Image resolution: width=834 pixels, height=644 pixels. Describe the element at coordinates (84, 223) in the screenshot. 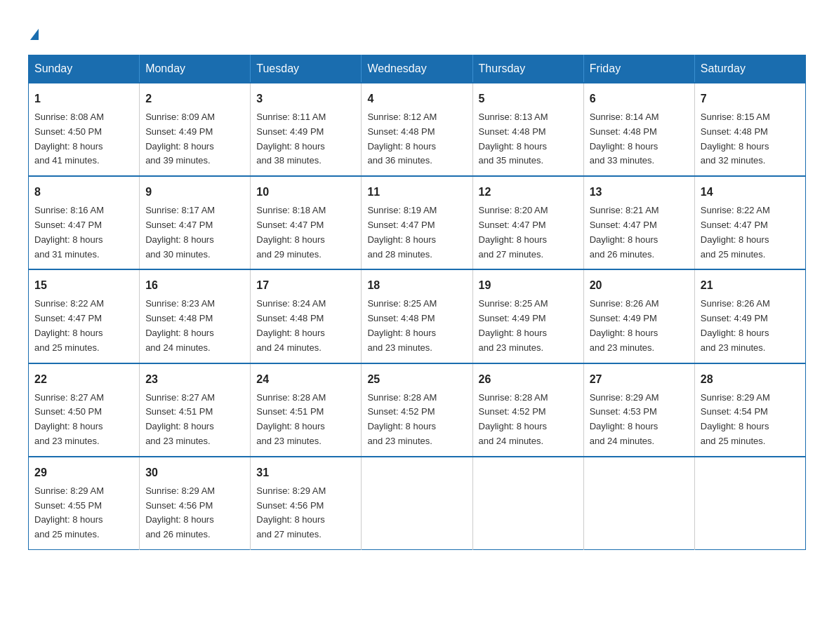

I see `calendar-cell: 8Sunrise: 8:16 AMSunset: 4:47 PMDaylight…` at that location.